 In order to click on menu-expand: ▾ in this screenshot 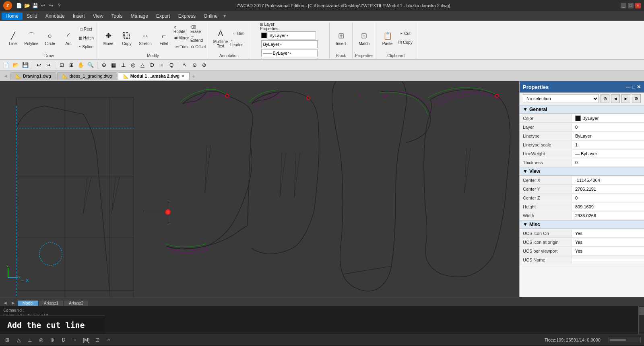, I will do `click(225, 16)`.